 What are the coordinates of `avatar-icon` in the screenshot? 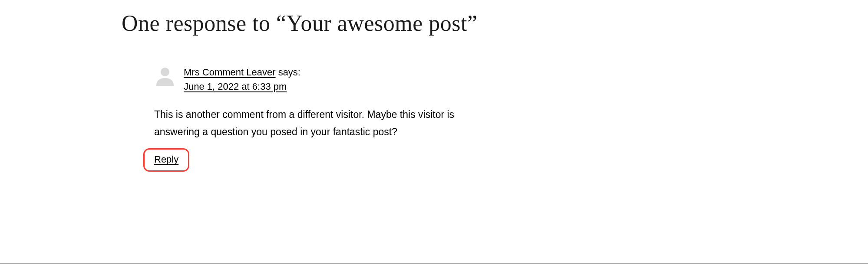 It's located at (165, 75).